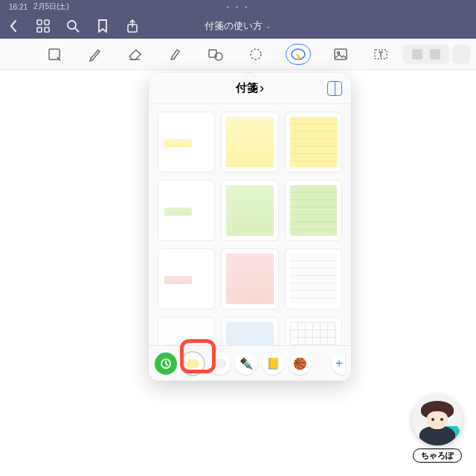 The image size is (476, 476). What do you see at coordinates (238, 7) in the screenshot?
I see `multitask-indicator: • • •` at bounding box center [238, 7].